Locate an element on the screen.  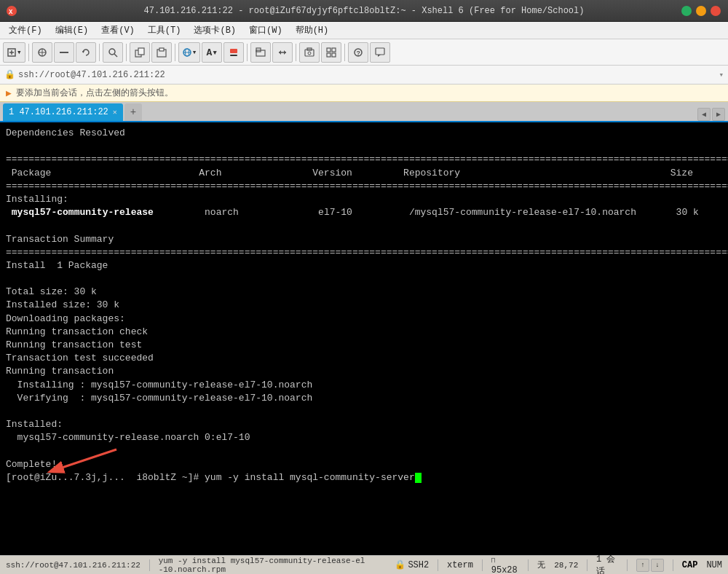
toolbar-sftp-btn is located at coordinates (261, 52).